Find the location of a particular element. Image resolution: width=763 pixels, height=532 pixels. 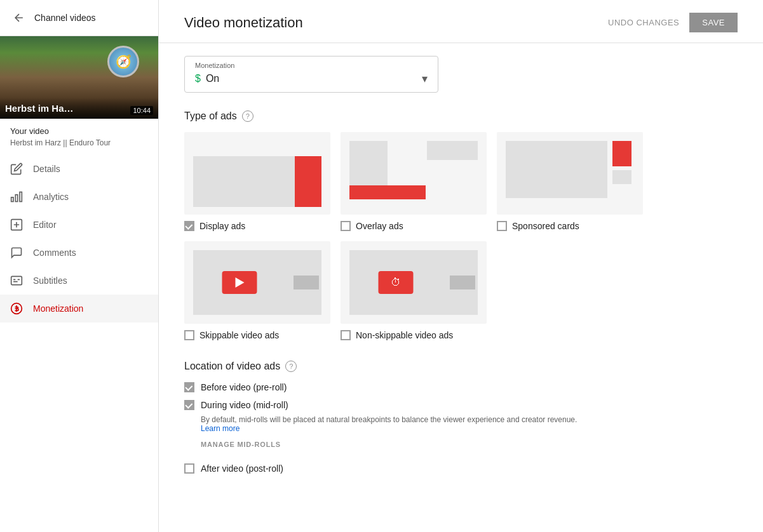

video-thumbnail-container: 🧭 Herbst im Ha… 10:44 is located at coordinates (79, 77).